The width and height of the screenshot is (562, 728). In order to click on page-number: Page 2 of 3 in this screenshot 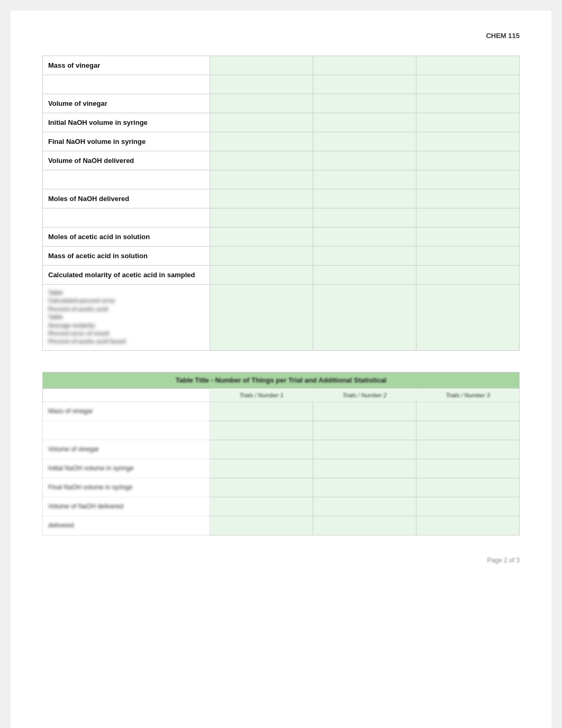, I will do `click(504, 560)`.